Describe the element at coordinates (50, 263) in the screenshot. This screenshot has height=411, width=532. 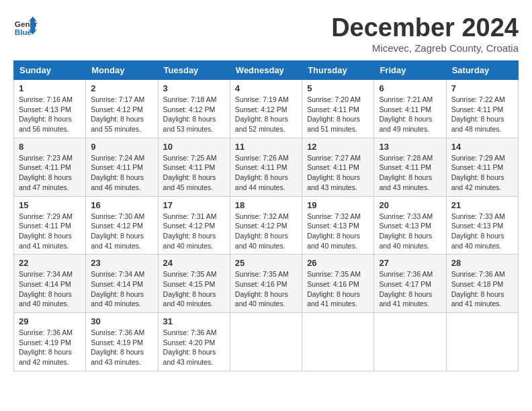
I see `day-number: 22` at that location.